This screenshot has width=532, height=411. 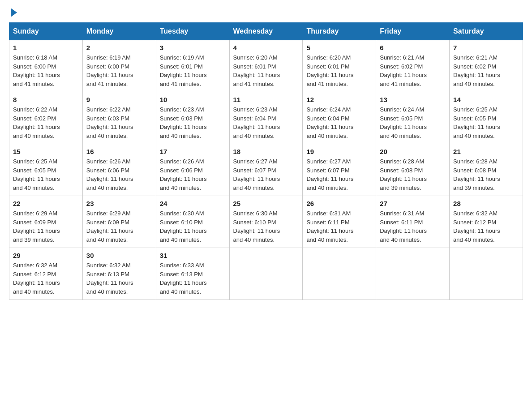 I want to click on day-number: 16, so click(x=119, y=151).